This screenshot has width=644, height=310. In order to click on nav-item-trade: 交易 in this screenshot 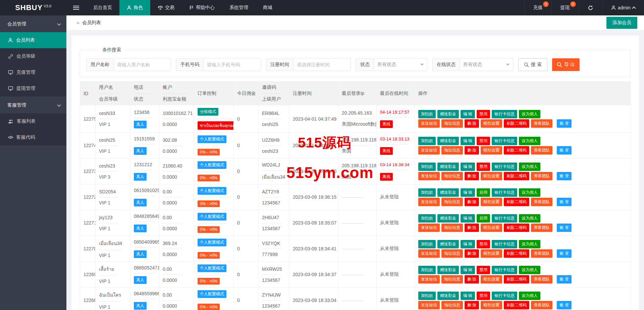, I will do `click(166, 8)`.